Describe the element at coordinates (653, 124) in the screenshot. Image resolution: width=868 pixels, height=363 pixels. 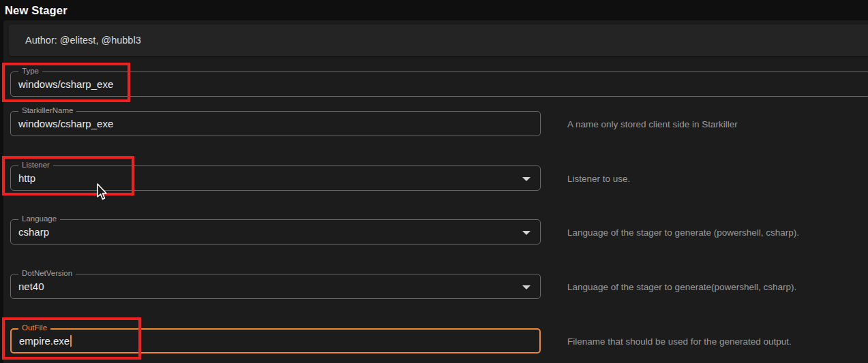
I see `starkillername-helper-text: A name only stored client side in Starki…` at that location.